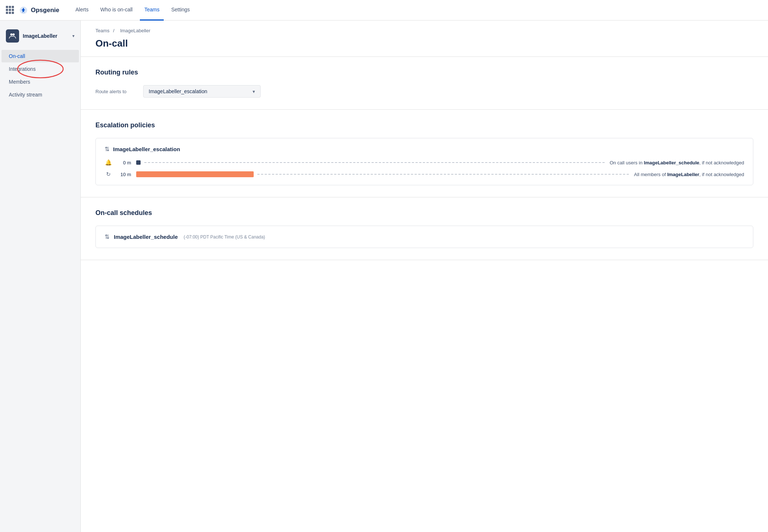 The height and width of the screenshot is (532, 768). What do you see at coordinates (383, 174) in the screenshot?
I see `policy-bar-10m` at bounding box center [383, 174].